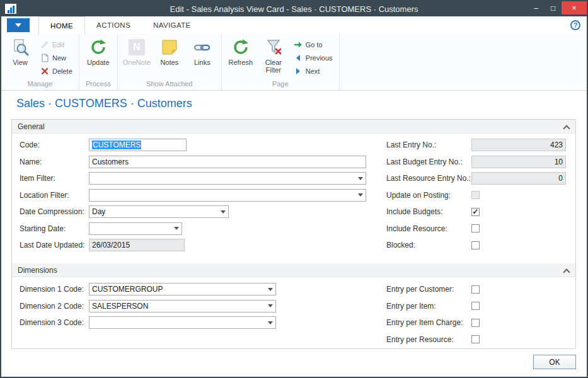 The height and width of the screenshot is (378, 588). Describe the element at coordinates (59, 58) in the screenshot. I see `new-label: New` at that location.